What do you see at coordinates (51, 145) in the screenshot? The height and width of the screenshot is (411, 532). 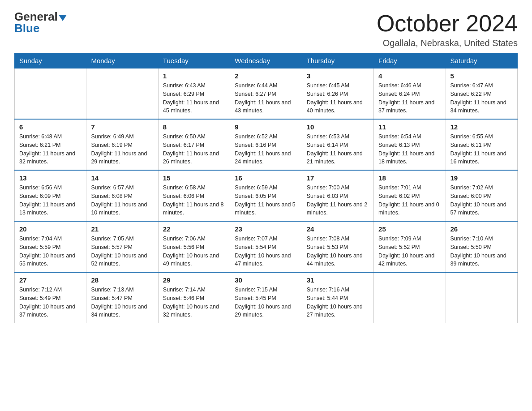 I see `calendar-cell: 6Sunrise: 6:48 AM Sunset: 6:21 PM Daylig…` at bounding box center [51, 145].